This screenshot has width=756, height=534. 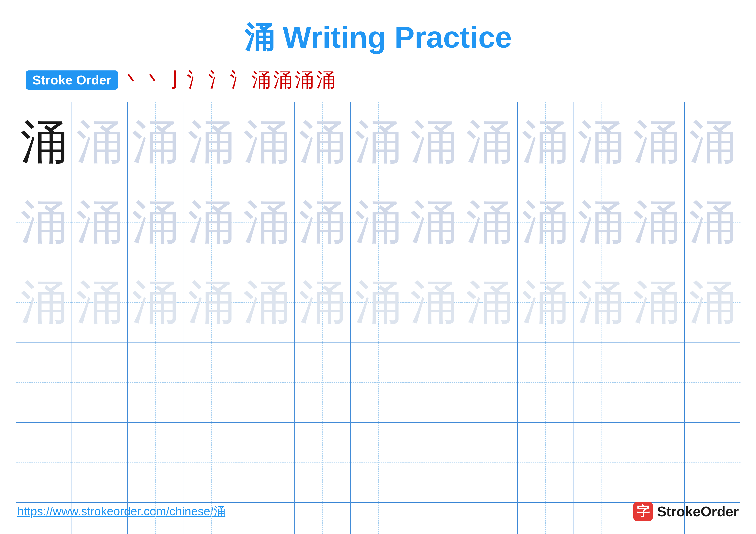 What do you see at coordinates (326, 80) in the screenshot?
I see `stroke-10: 涌` at bounding box center [326, 80].